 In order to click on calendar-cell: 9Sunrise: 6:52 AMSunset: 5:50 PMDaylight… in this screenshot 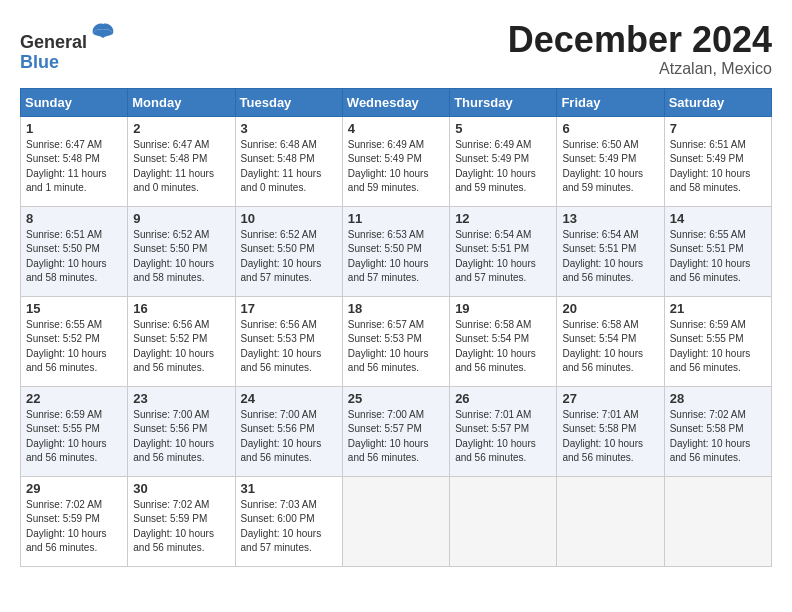, I will do `click(182, 251)`.